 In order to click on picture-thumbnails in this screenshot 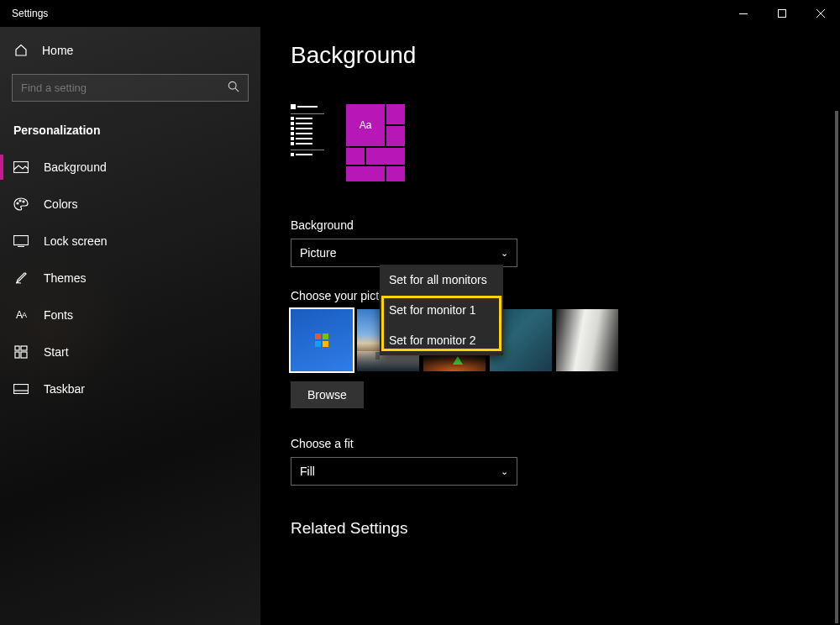, I will do `click(565, 340)`.